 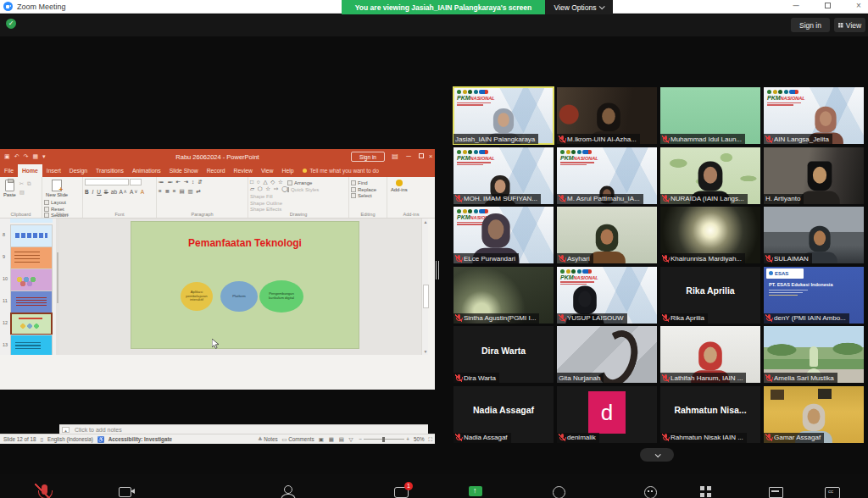 I want to click on participant-tile: NURAIDA (IAIN Langs..., so click(x=710, y=176).